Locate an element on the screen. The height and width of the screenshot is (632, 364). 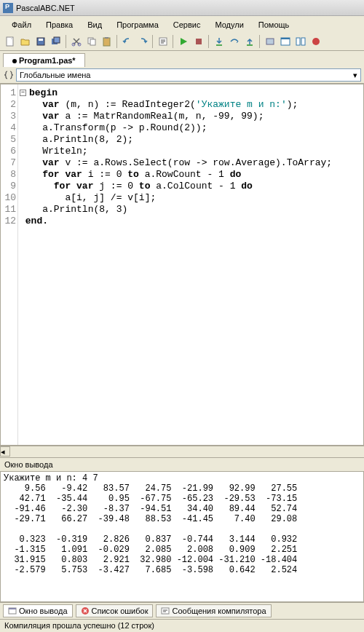
app-icon is located at coordinates (8, 8).